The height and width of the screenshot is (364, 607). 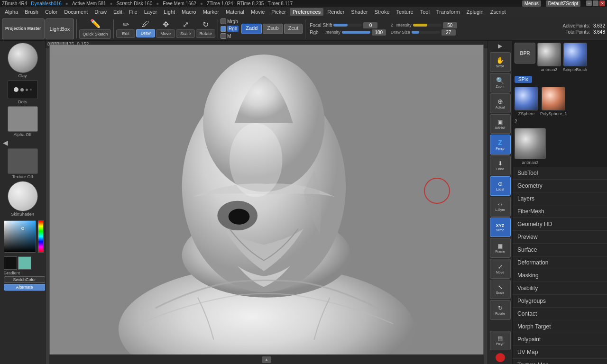 What do you see at coordinates (500, 83) in the screenshot?
I see `zoom-button: 🔍 Zoom` at bounding box center [500, 83].